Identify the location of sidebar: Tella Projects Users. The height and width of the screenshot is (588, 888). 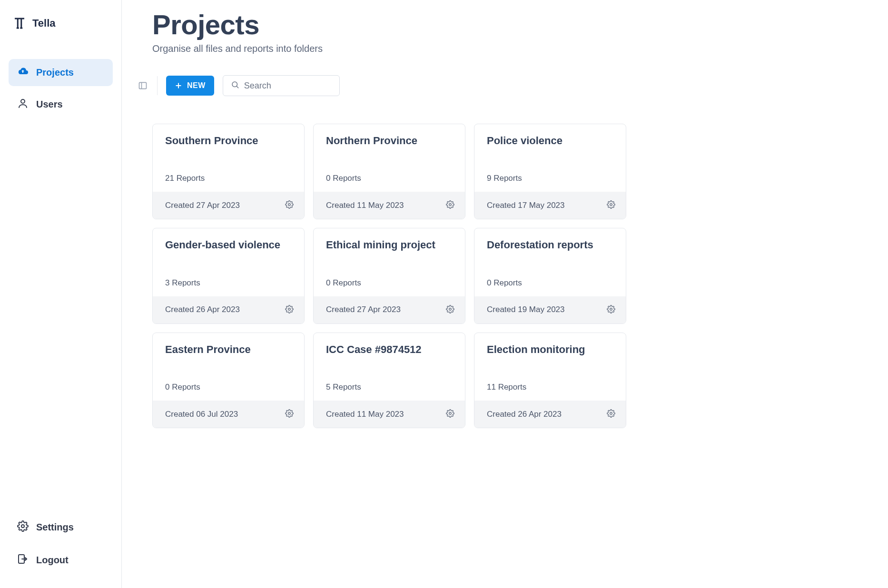
(61, 294).